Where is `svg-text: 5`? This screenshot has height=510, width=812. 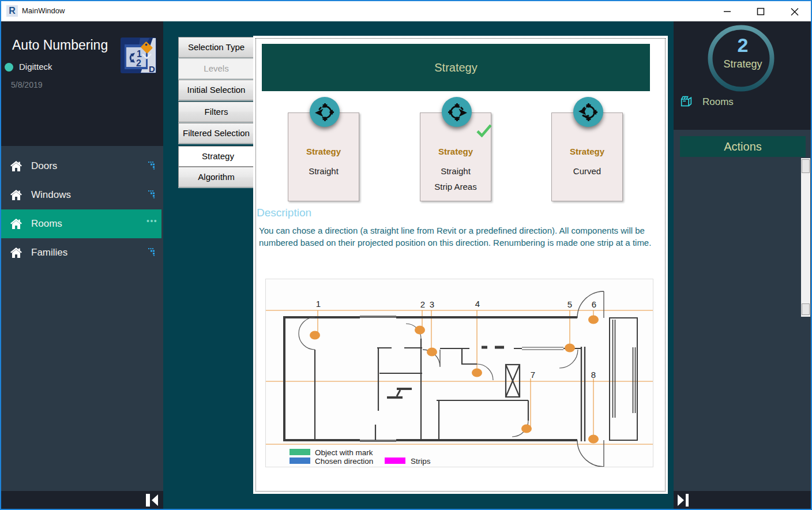
svg-text: 5 is located at coordinates (570, 305).